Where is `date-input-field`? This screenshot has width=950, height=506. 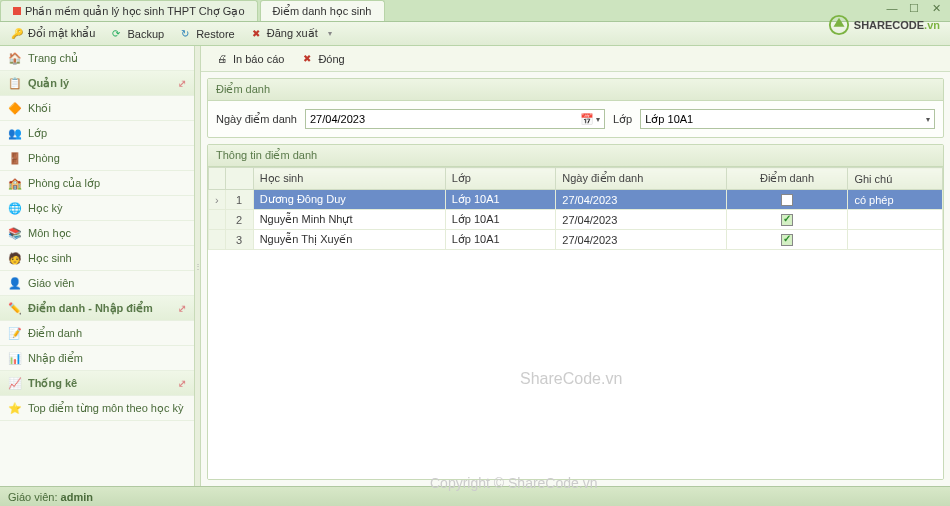 date-input-field is located at coordinates (445, 119).